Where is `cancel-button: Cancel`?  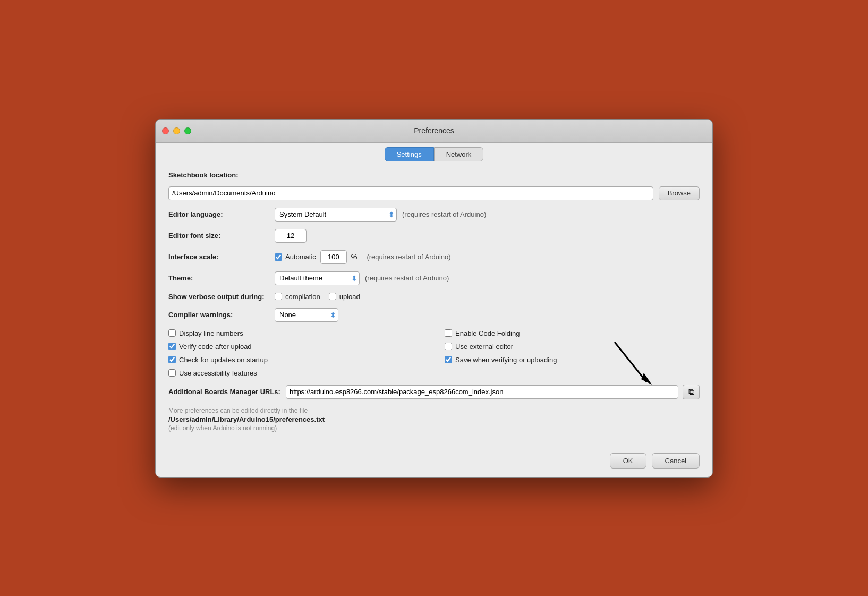
cancel-button: Cancel is located at coordinates (676, 461).